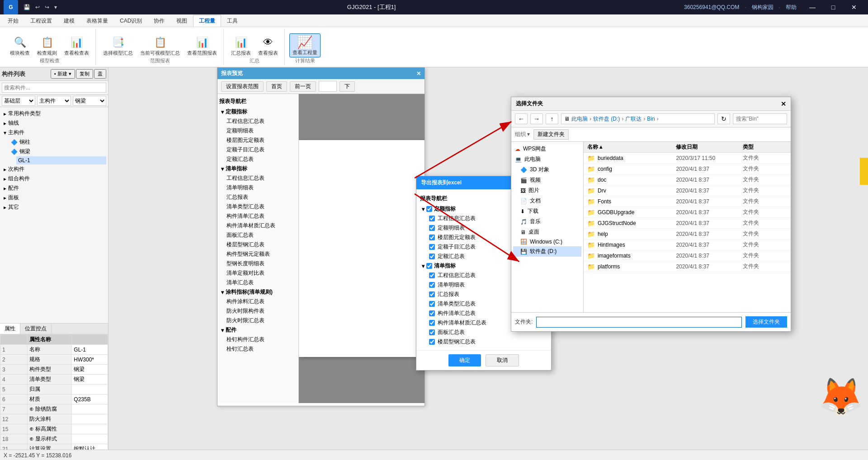 The height and width of the screenshot is (460, 868). I want to click on breadcrumb-this-pc: 此电脑, so click(580, 119).